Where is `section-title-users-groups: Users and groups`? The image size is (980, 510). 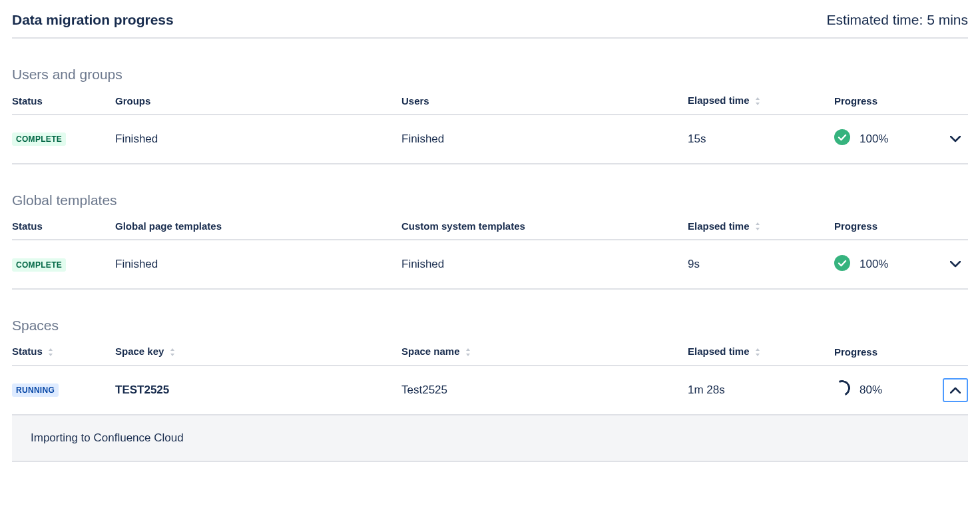
section-title-users-groups: Users and groups is located at coordinates (490, 75).